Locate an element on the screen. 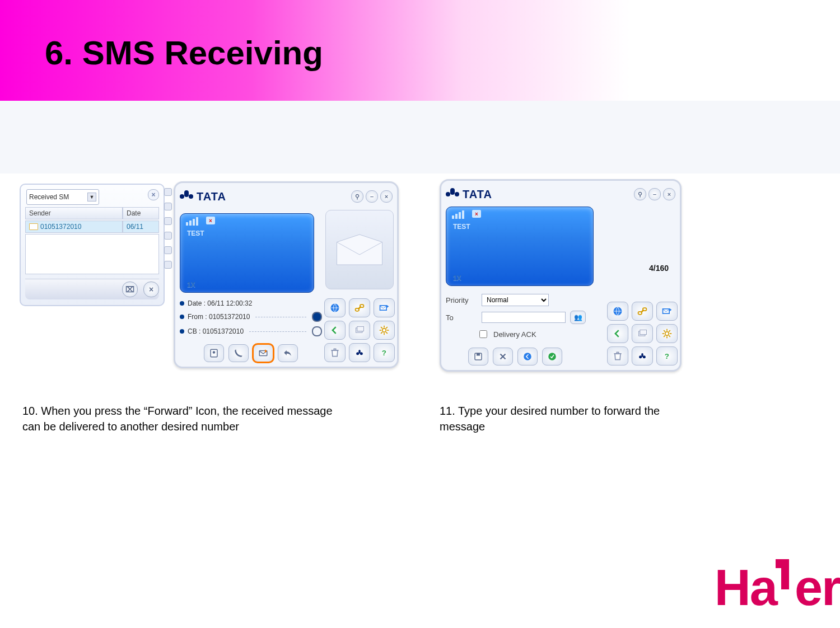  delivery-ack-label: Delivery ACK is located at coordinates (515, 335).